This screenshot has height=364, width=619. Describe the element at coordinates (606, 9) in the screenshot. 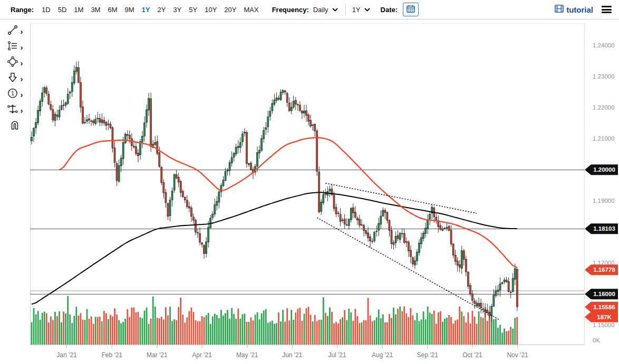

I see `hamburger-menu-icon` at that location.